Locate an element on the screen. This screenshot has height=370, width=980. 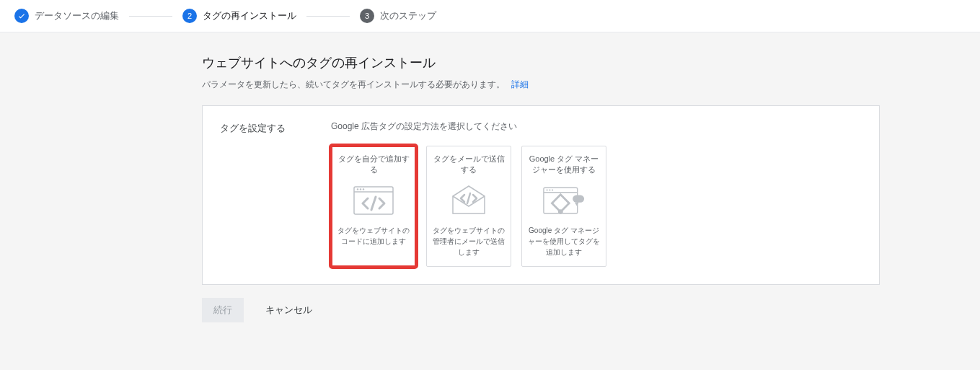
section-label: タグを設定する is located at coordinates (263, 193).